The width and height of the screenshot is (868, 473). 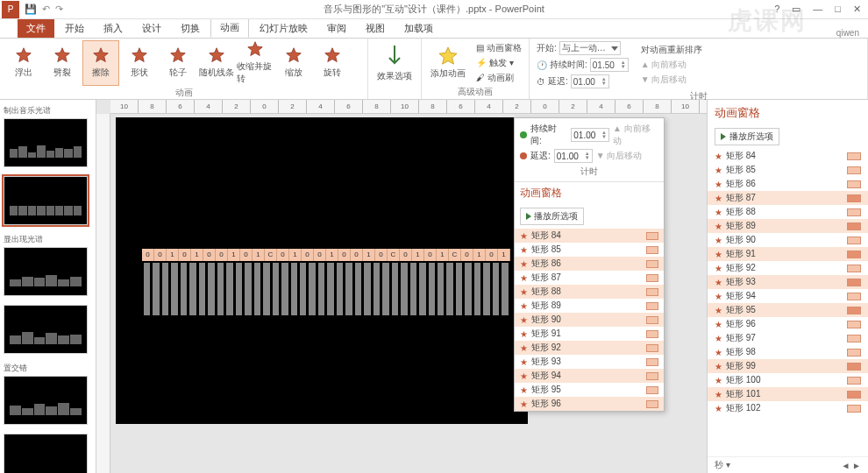 I want to click on tab-加载项: 加载项, so click(x=419, y=28).